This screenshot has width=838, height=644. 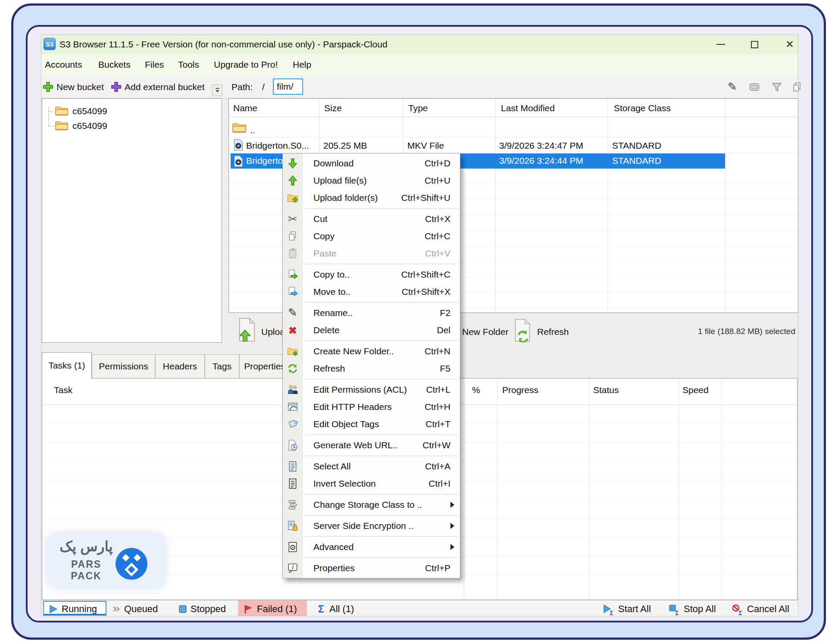 What do you see at coordinates (768, 609) in the screenshot?
I see `cancel-all-button: Cancel All` at bounding box center [768, 609].